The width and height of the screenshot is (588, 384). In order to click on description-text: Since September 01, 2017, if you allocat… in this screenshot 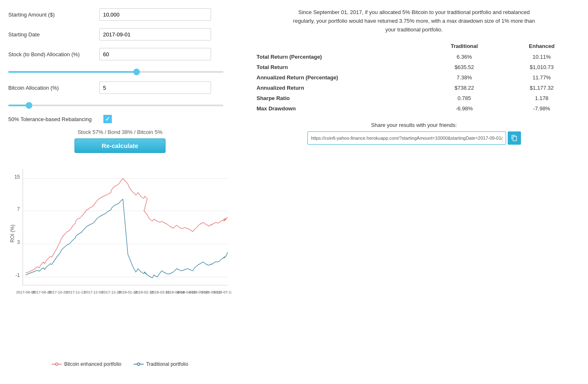, I will do `click(414, 21)`.